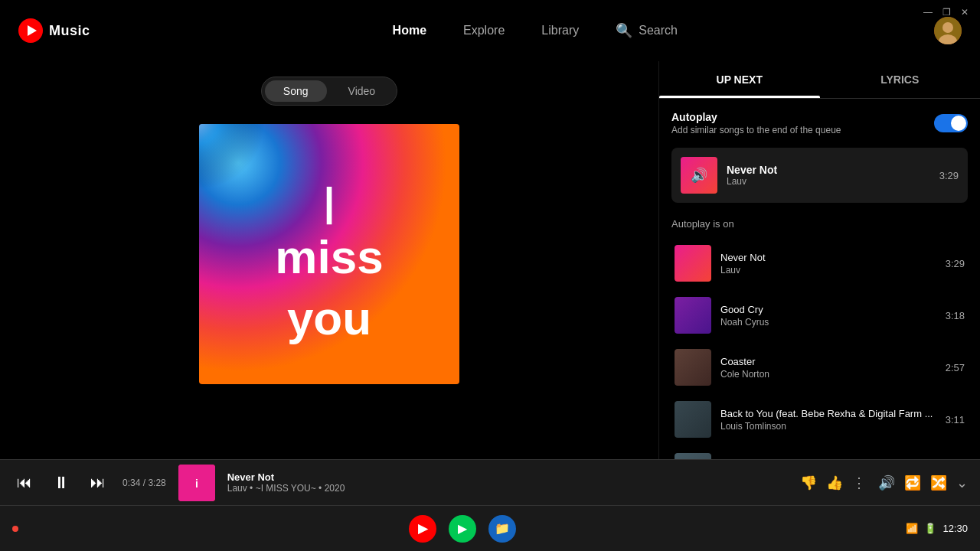  I want to click on queue-artist: Noah Cyrus, so click(828, 322).